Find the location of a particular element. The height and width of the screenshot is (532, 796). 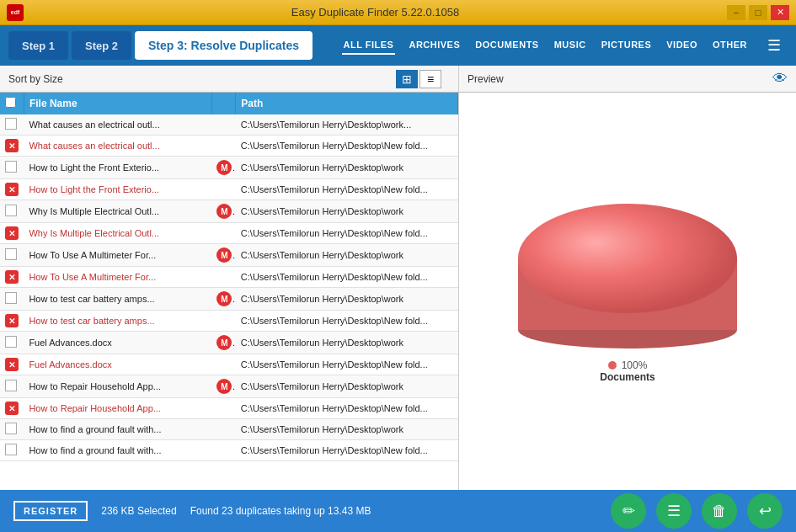

row-filename: How to test car battery amps... is located at coordinates (118, 300).